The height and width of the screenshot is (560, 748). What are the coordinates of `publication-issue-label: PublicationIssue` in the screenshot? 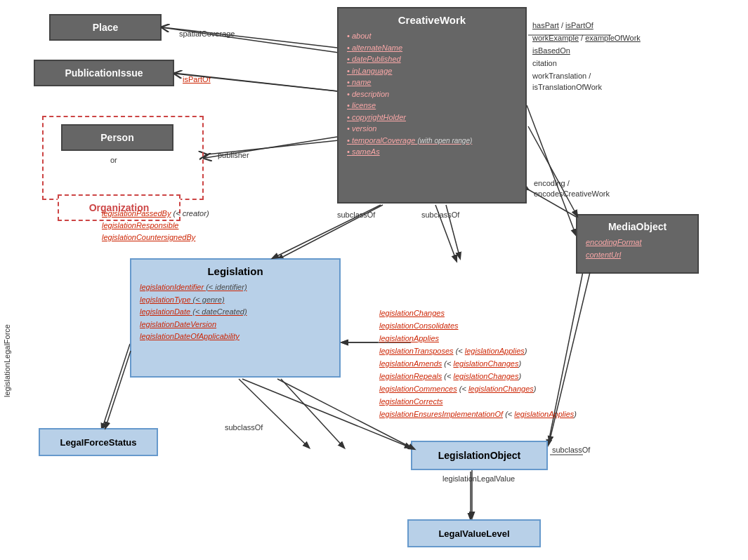 It's located at (104, 73).